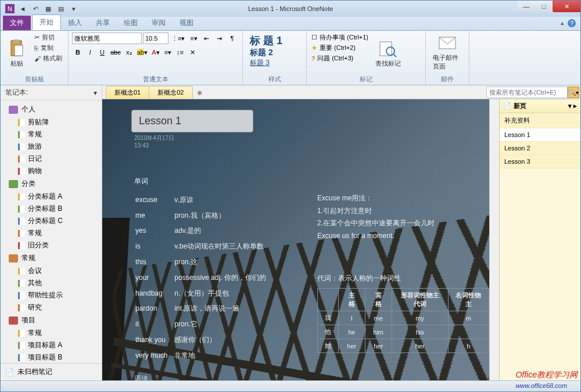  What do you see at coordinates (274, 53) in the screenshot?
I see `style-heading2: 标题 2` at bounding box center [274, 53].